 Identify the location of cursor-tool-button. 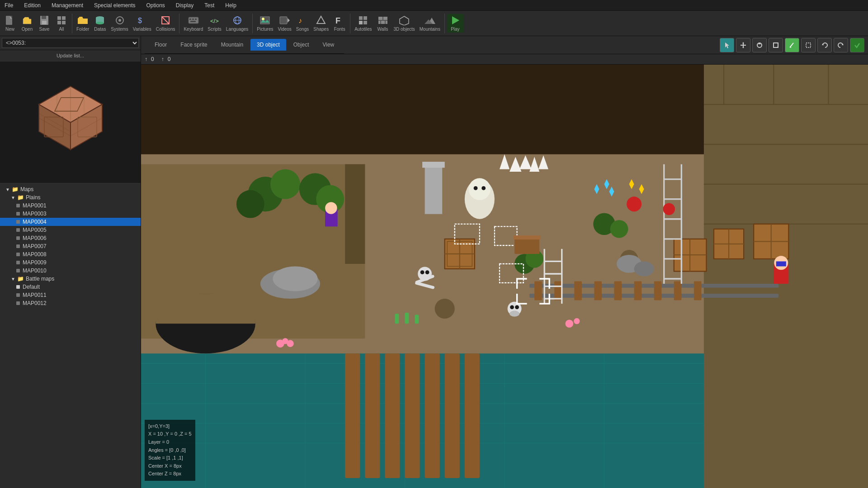
(727, 45).